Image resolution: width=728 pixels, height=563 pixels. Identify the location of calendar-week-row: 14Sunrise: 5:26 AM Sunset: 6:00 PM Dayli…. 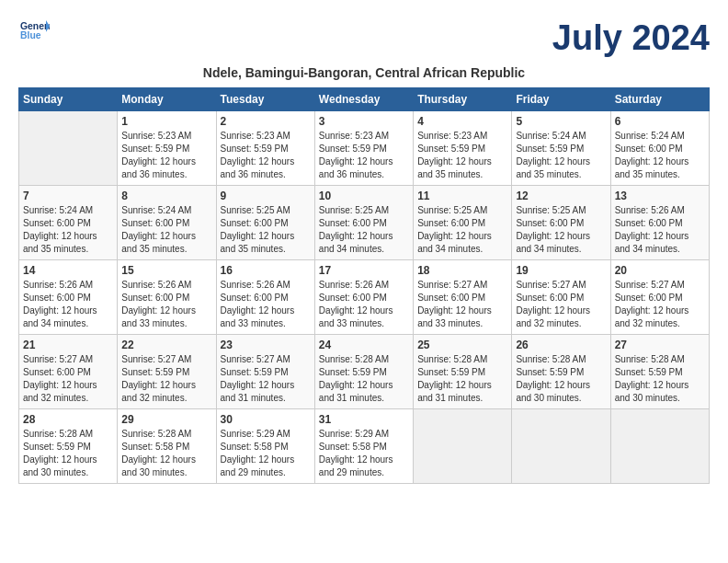
(364, 298).